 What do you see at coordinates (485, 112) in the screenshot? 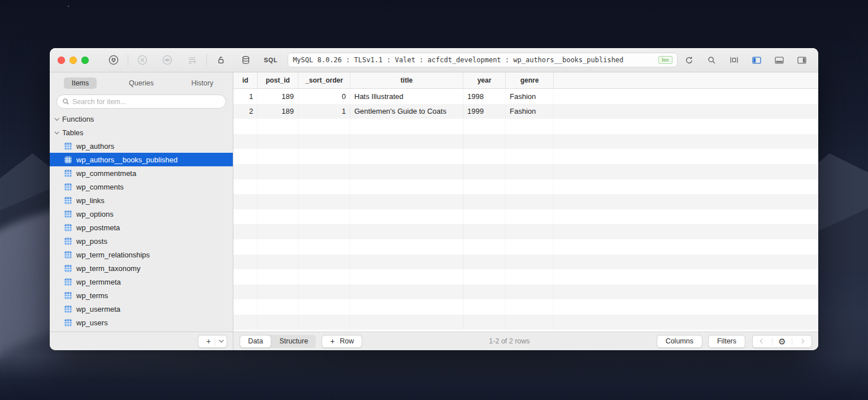
I see `cell-year: 1999` at bounding box center [485, 112].